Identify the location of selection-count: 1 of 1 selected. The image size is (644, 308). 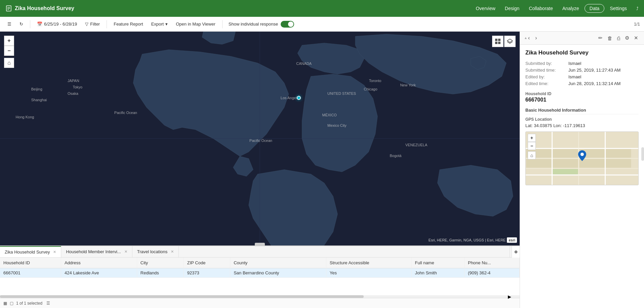
(29, 303).